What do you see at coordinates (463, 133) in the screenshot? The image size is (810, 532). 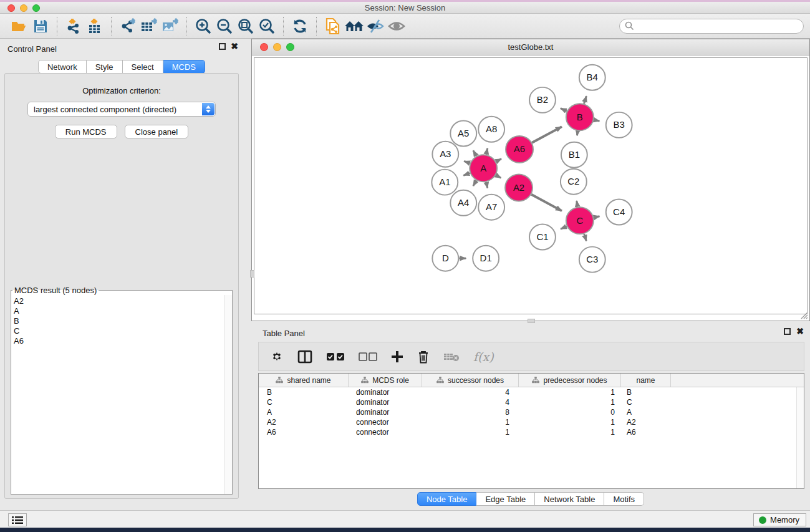 I see `graph-node-a5: A5` at bounding box center [463, 133].